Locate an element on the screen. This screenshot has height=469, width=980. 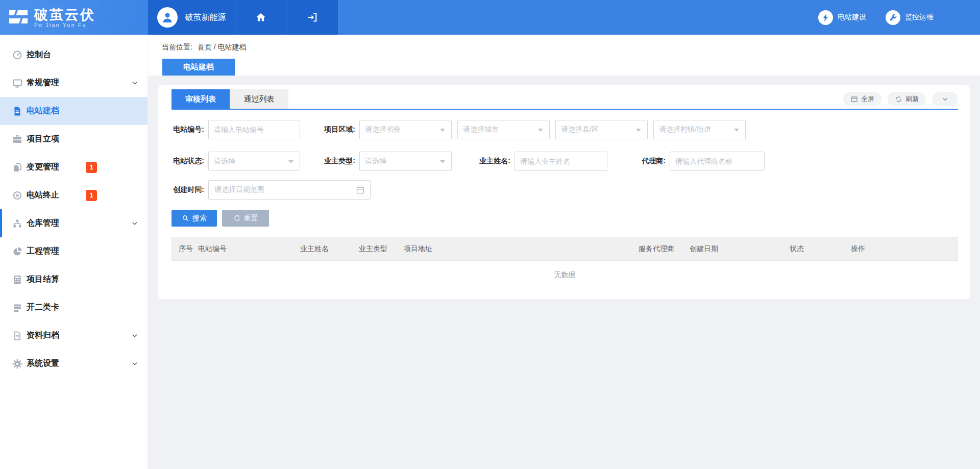
sidebar-item-label: 工程管理 is located at coordinates (43, 251).